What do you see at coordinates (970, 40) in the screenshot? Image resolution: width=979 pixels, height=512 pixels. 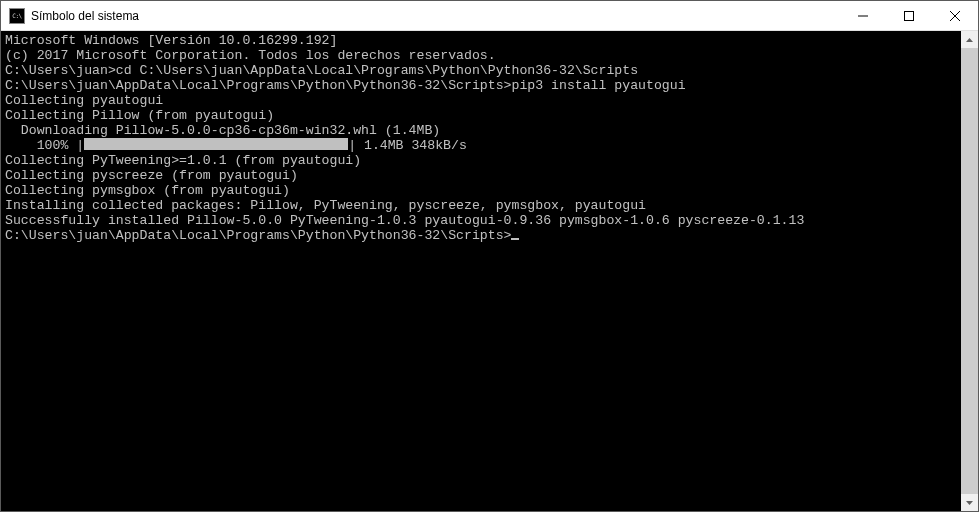 I see `chevron-up-icon` at bounding box center [970, 40].